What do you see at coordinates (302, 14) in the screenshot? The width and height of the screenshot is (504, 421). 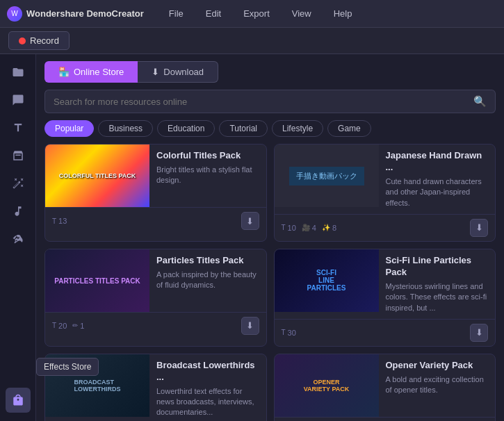 I see `menu-view: View` at bounding box center [302, 14].